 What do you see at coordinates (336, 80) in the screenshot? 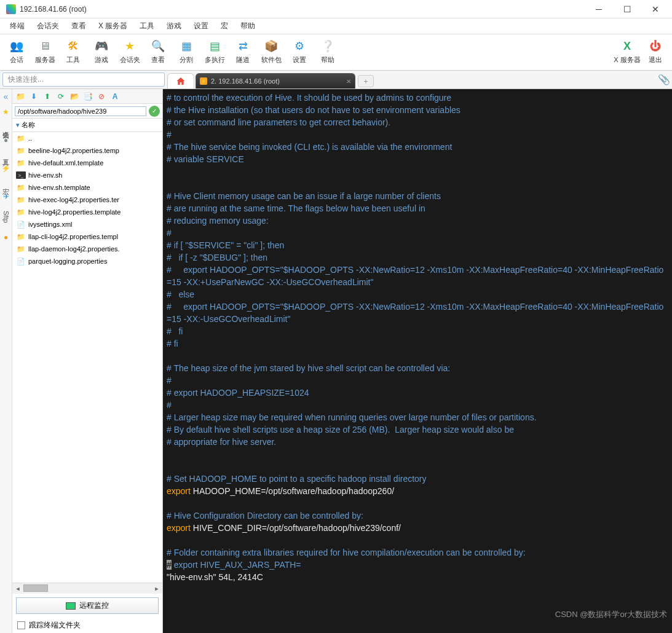
I see `quick-tab-row: 快速连接... ⚡ 2. 192.168.41.66 (root) ✕ ＋ 📎` at bounding box center [336, 80].